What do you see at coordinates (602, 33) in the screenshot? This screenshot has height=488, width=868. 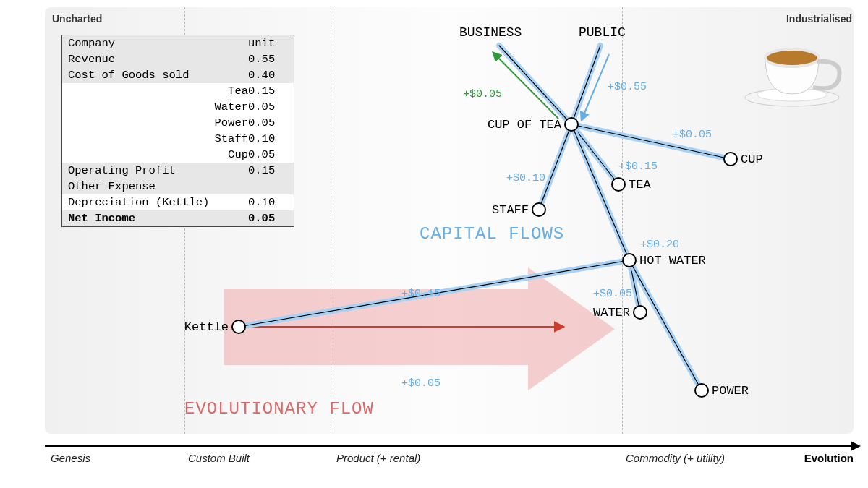 I see `anchor-public: PUBLIC` at bounding box center [602, 33].